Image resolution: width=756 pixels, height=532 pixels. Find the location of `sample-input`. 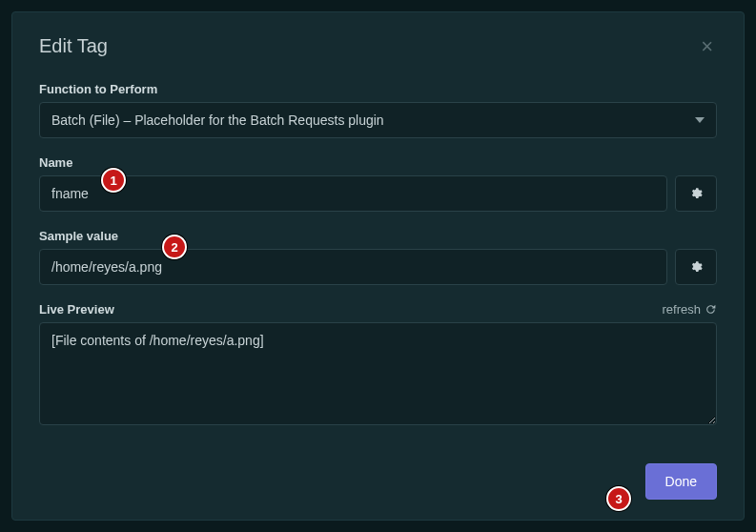

sample-input is located at coordinates (353, 267).